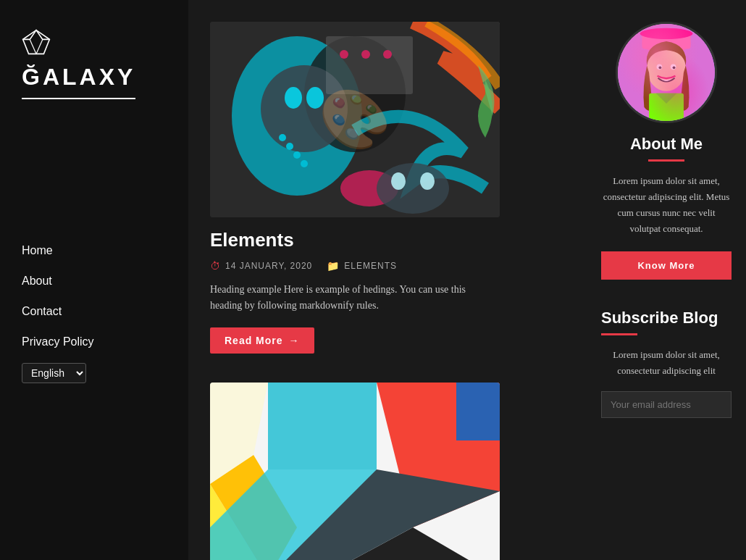 This screenshot has height=560, width=746. What do you see at coordinates (362, 266) in the screenshot?
I see `post-category-1: 📁 ELEMENTS` at bounding box center [362, 266].